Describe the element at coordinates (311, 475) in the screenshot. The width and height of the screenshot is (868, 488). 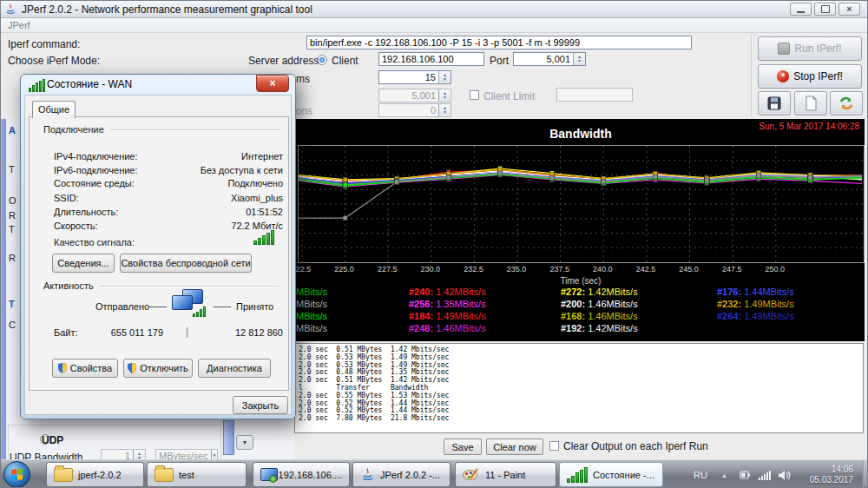
I see `taskbar-item-label: 192.168.106....` at that location.